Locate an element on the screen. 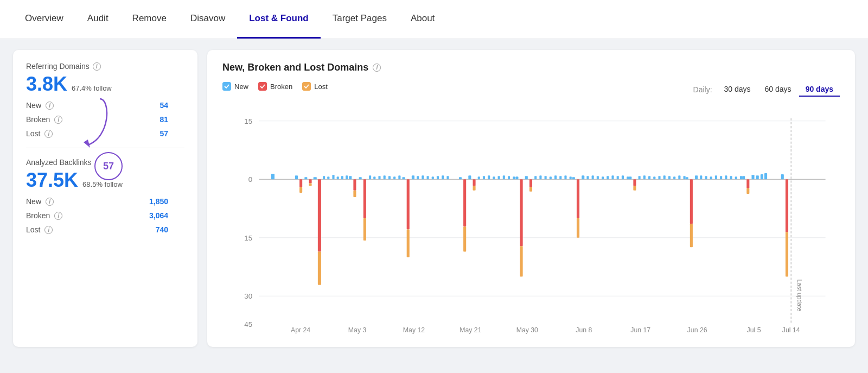  time-btn-60days: 60 days is located at coordinates (778, 90).